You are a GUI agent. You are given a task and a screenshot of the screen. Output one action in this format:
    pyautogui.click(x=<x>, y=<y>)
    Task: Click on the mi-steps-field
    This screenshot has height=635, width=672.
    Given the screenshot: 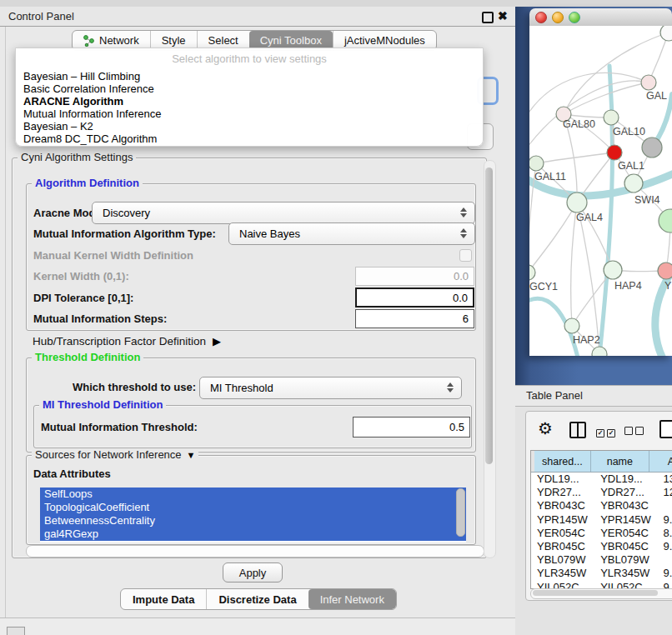 What is the action you would take?
    pyautogui.click(x=415, y=318)
    